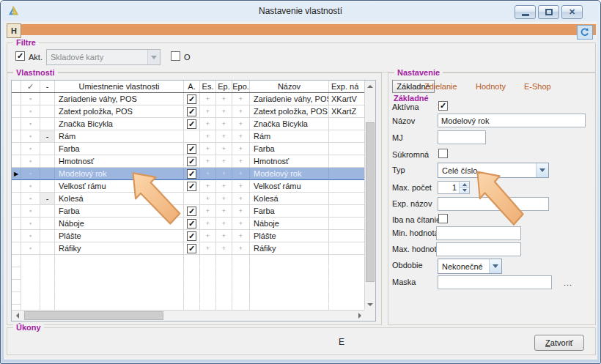  I want to click on table-row: ◦Zariadenie váhy, POS✓+++Zariadenie váhy…, so click(189, 100).